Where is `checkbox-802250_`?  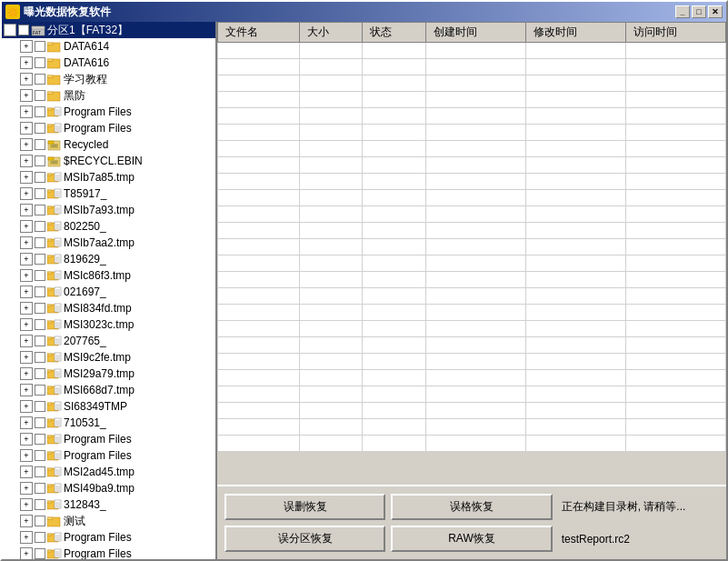
checkbox-802250_ is located at coordinates (40, 226).